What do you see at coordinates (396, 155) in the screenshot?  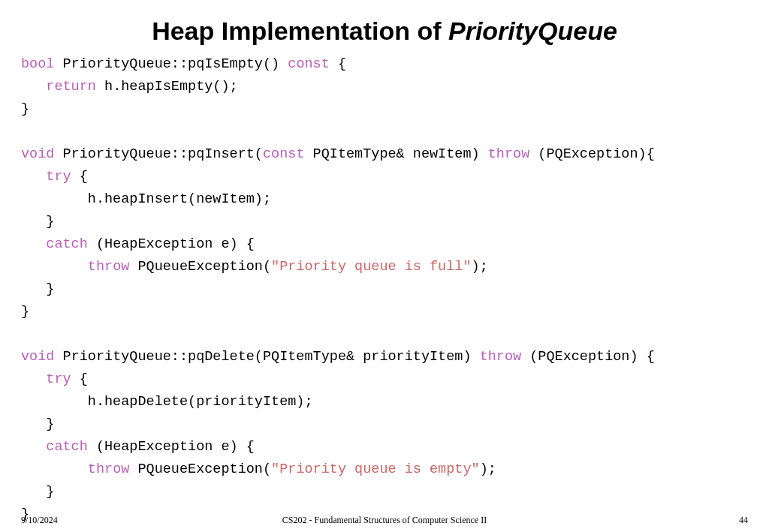 I see `code-text: PQItemType& newItem)` at bounding box center [396, 155].